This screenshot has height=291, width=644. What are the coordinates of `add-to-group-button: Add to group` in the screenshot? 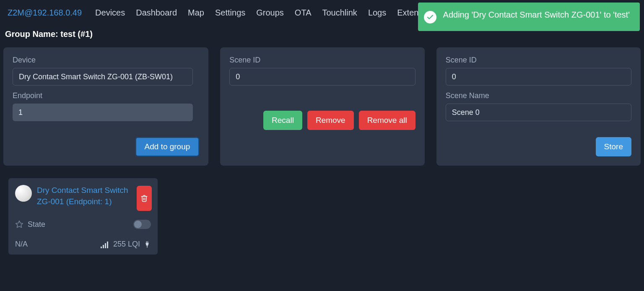 It's located at (168, 147).